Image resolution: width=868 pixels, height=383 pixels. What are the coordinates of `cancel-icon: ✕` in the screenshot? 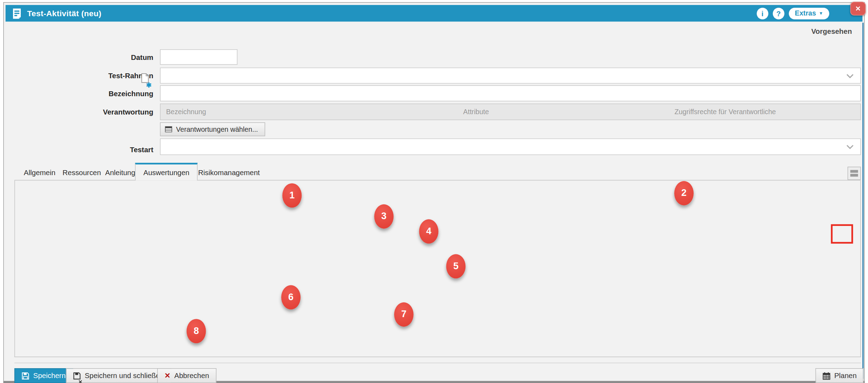 It's located at (168, 376).